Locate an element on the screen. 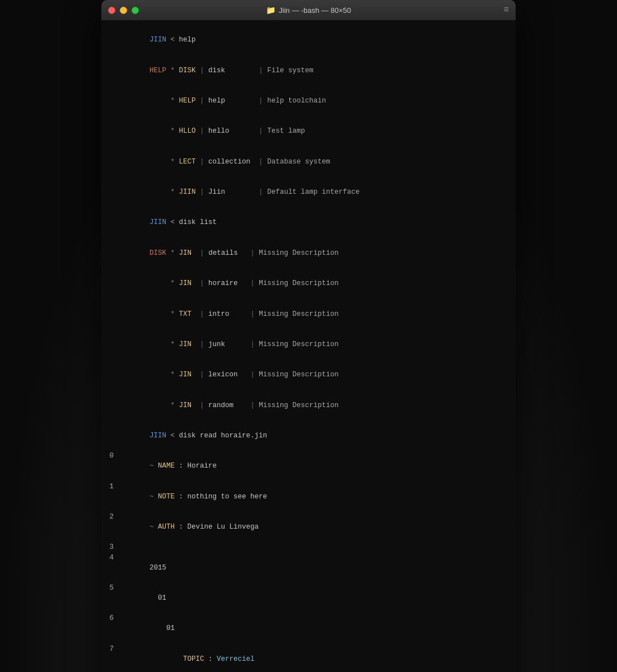 The image size is (617, 672). line-0-name: 0 ~ NAME : Horaire is located at coordinates (308, 466).